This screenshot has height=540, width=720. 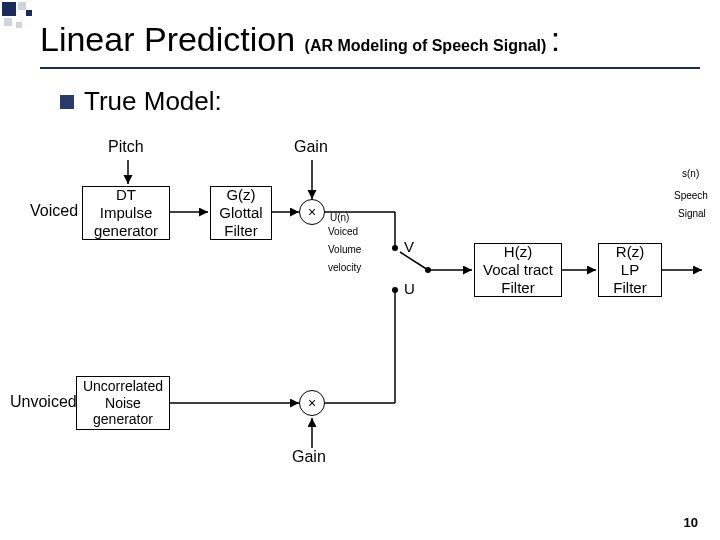 What do you see at coordinates (691, 522) in the screenshot?
I see `page-number: 10` at bounding box center [691, 522].